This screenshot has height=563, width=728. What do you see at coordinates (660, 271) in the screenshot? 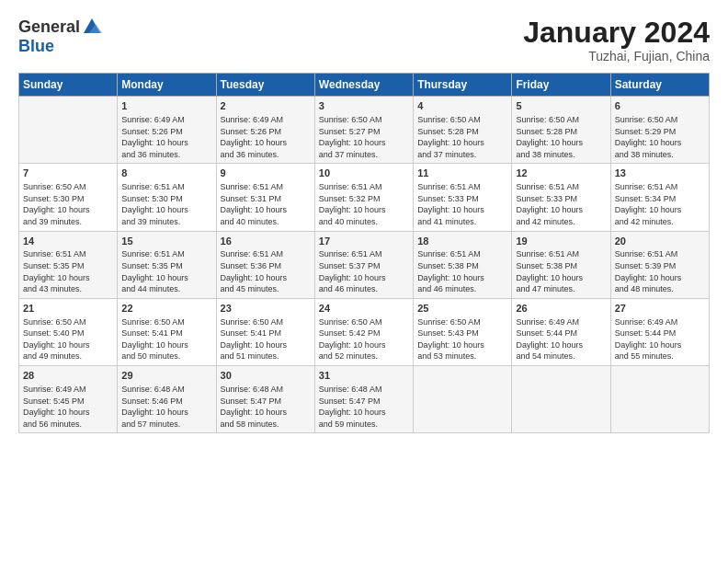
I see `day-info: Sunrise: 6:51 AM Sunset: 5:39 PM Dayligh…` at bounding box center [660, 271].